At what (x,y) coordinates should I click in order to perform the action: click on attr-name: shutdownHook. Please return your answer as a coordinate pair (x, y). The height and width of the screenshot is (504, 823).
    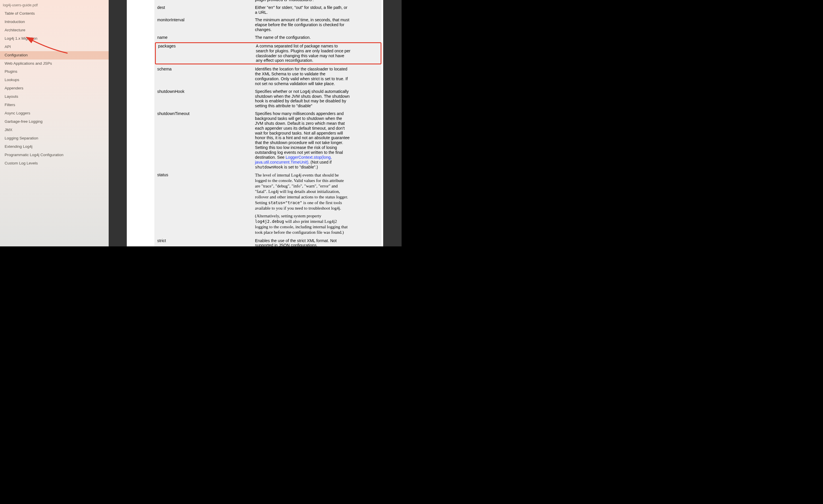
    Looking at the image, I should click on (206, 99).